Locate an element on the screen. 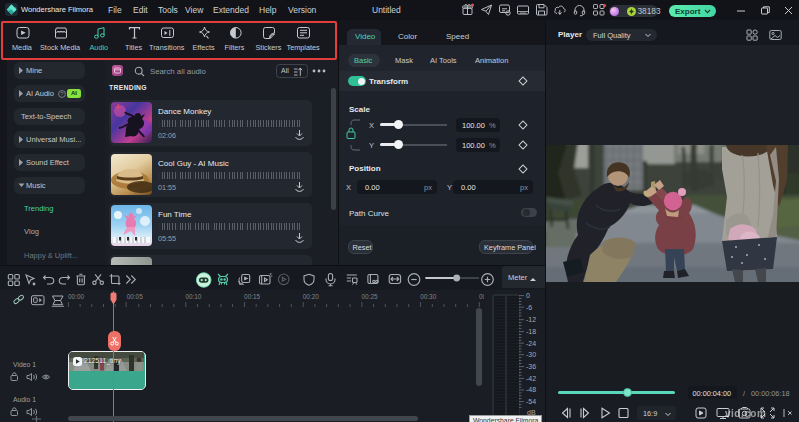  svg-text: 00:10 is located at coordinates (193, 296).